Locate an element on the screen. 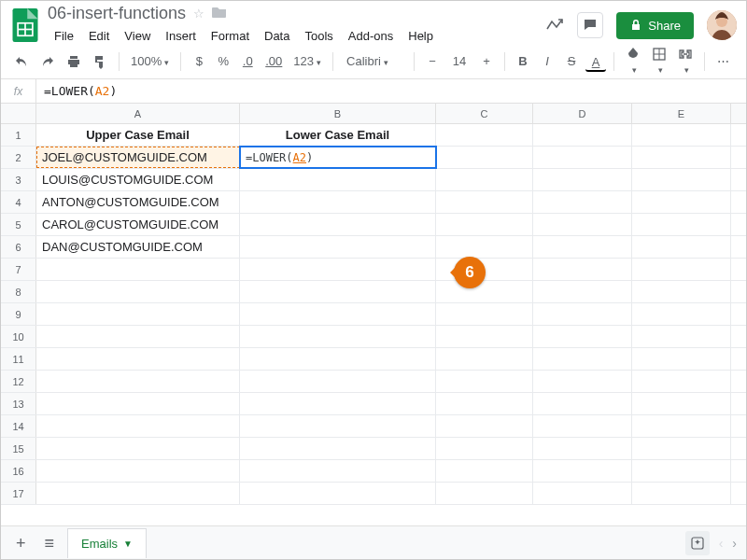 Image resolution: width=747 pixels, height=560 pixels. paint-format-button is located at coordinates (100, 62).